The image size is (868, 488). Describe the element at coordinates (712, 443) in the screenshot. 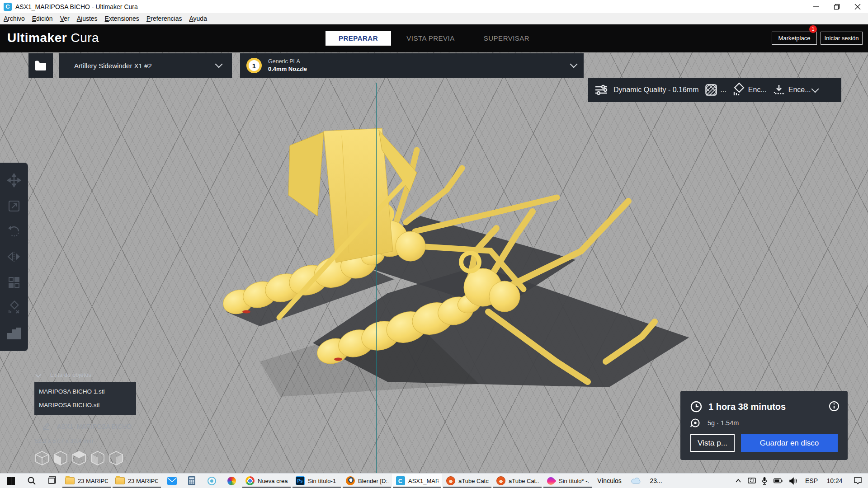

I see `preview-button: Vista p...` at that location.